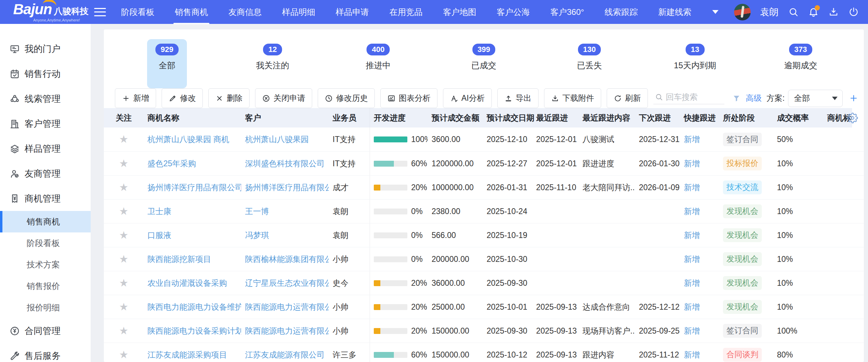  I want to click on column-header: 商机名称, so click(192, 118).